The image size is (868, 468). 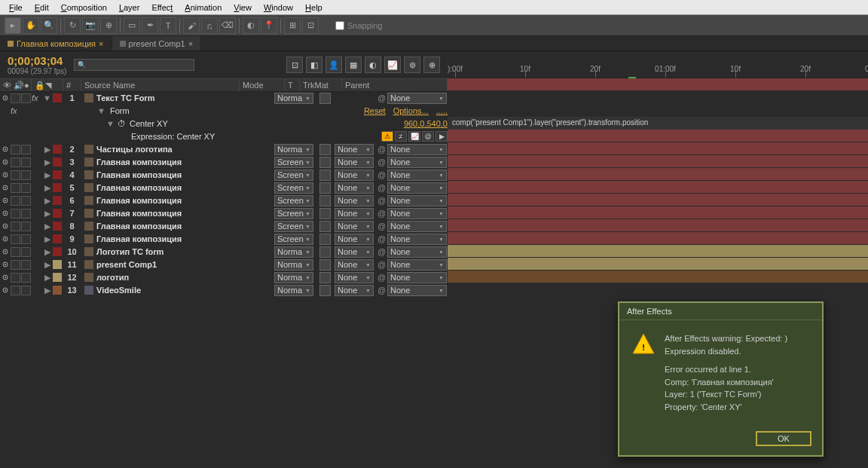 What do you see at coordinates (53, 85) in the screenshot?
I see `label-col-header: ◥` at bounding box center [53, 85].